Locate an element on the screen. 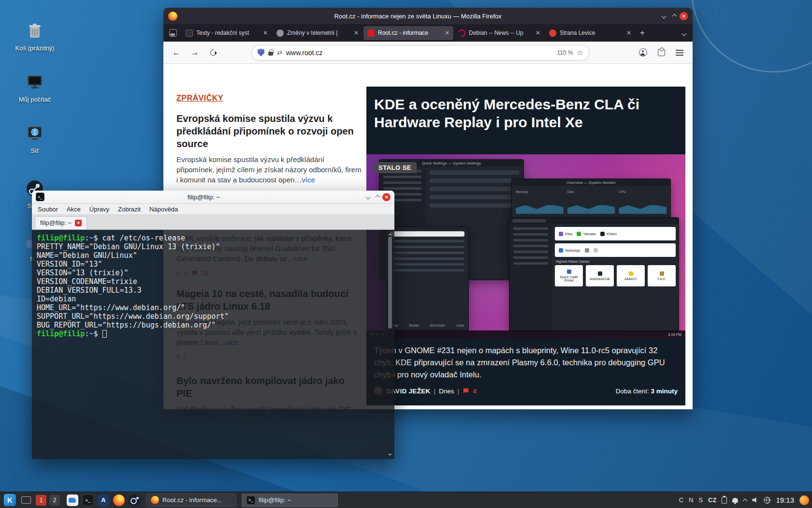  task-button-terminal: filip@filip: ~ is located at coordinates (290, 500).